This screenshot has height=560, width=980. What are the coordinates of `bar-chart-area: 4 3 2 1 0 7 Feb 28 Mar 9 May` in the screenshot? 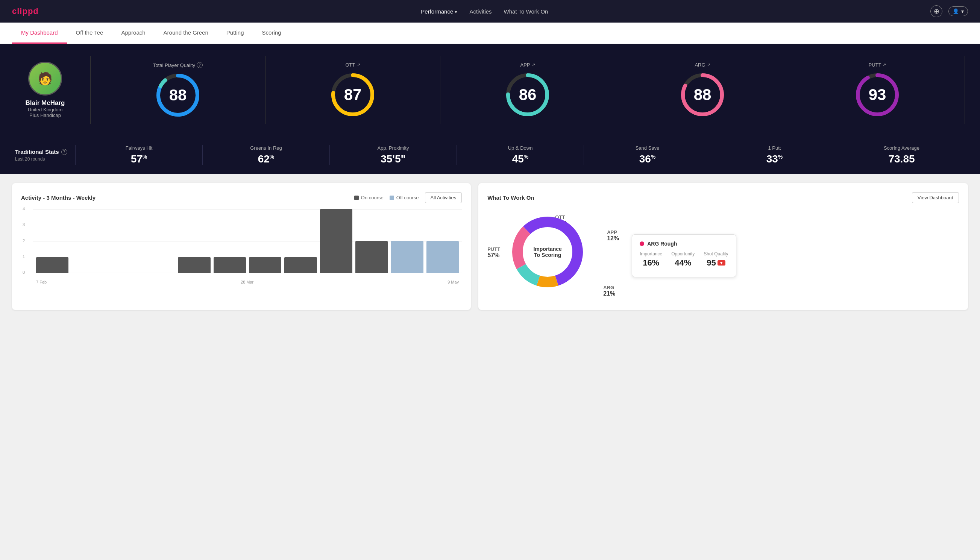 It's located at (241, 247).